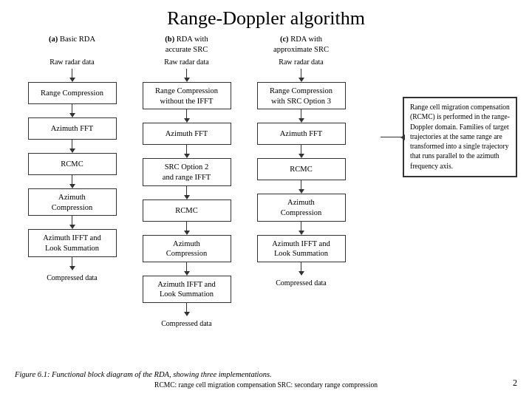 The image size is (532, 399). What do you see at coordinates (186, 324) in the screenshot?
I see `col-b-compressed: Compressed data` at bounding box center [186, 324].